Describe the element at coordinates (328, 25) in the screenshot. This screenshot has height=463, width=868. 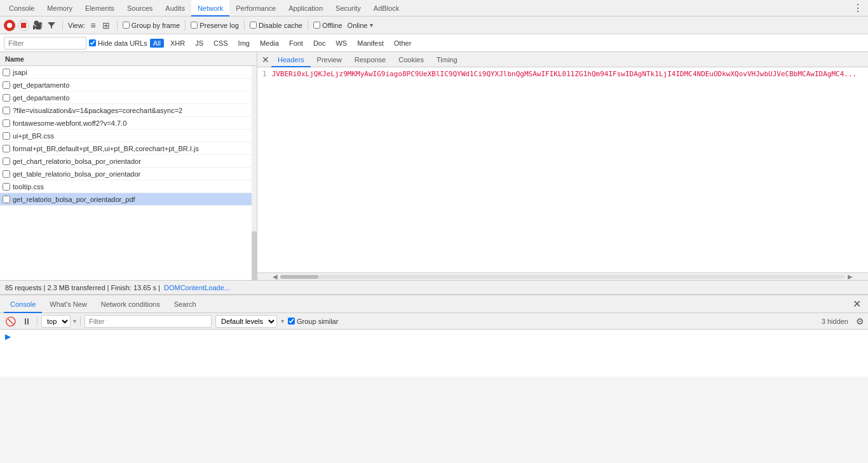
I see `offline-label: Offline` at that location.